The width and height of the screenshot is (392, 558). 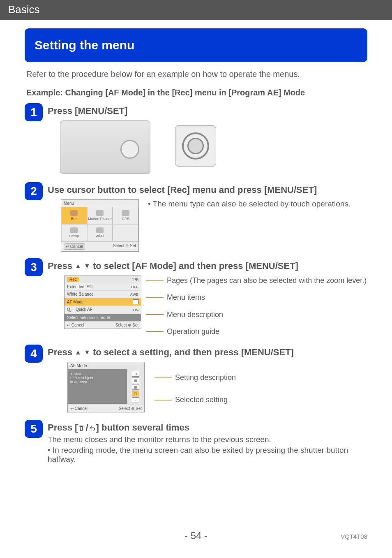 What do you see at coordinates (126, 233) in the screenshot?
I see `menu-item-empty` at bounding box center [126, 233].